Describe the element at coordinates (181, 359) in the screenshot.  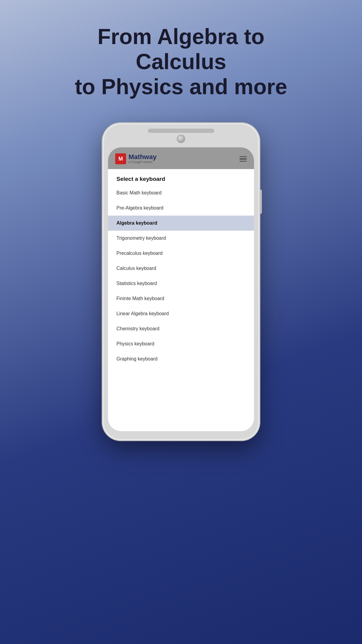
I see `keyboard-item: Graphing keyboard` at that location.